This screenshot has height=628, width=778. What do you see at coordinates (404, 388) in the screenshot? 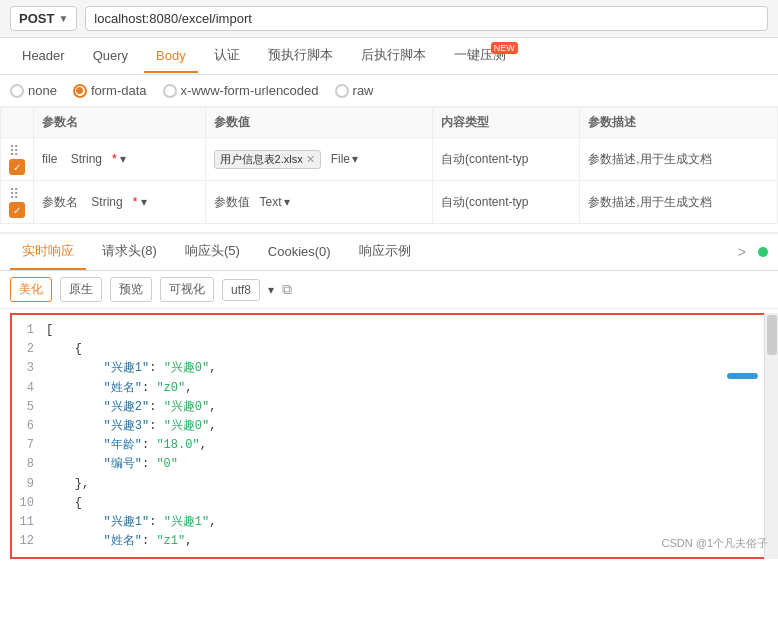
I see `line-content-4: "姓名": "z0",` at bounding box center [404, 388].